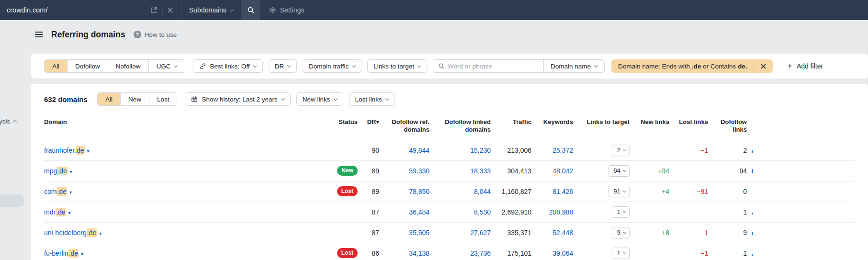 The height and width of the screenshot is (260, 868). What do you see at coordinates (194, 99) in the screenshot?
I see `calendar-icon` at bounding box center [194, 99].